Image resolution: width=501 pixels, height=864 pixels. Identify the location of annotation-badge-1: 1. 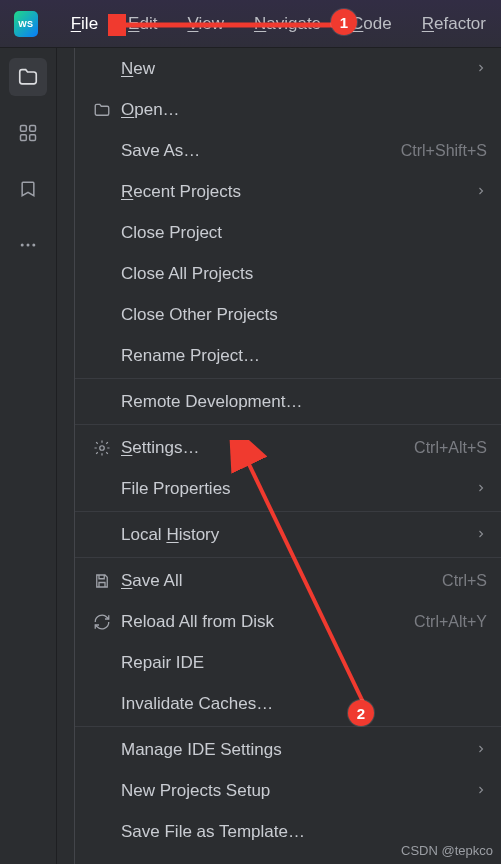
(344, 22).